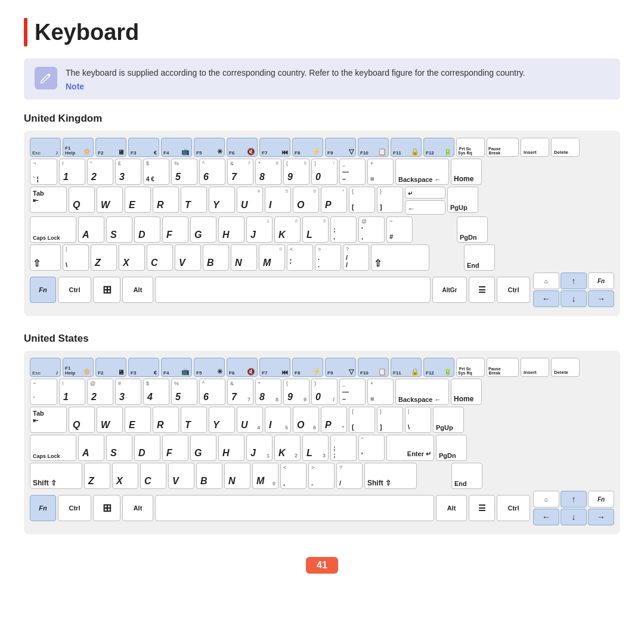 The image size is (644, 644). Describe the element at coordinates (100, 172) in the screenshot. I see `key-2: " 2` at that location.